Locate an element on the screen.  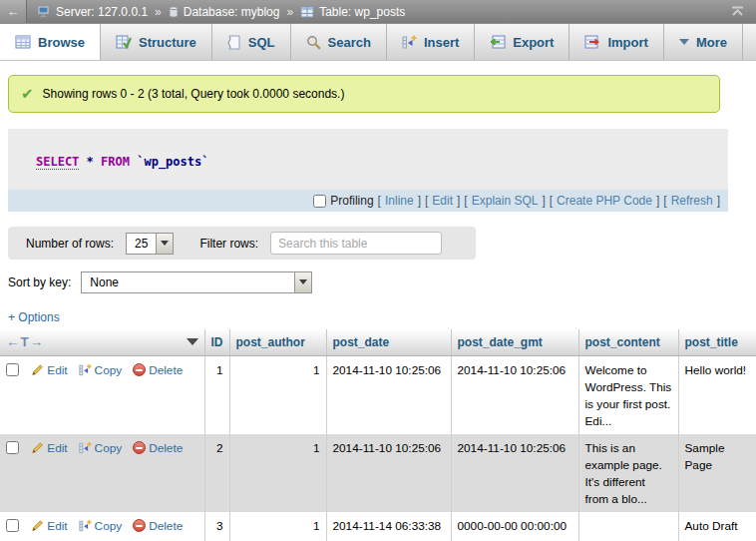
sql-query: SELECT * FROM `wp_posts` is located at coordinates (368, 160).